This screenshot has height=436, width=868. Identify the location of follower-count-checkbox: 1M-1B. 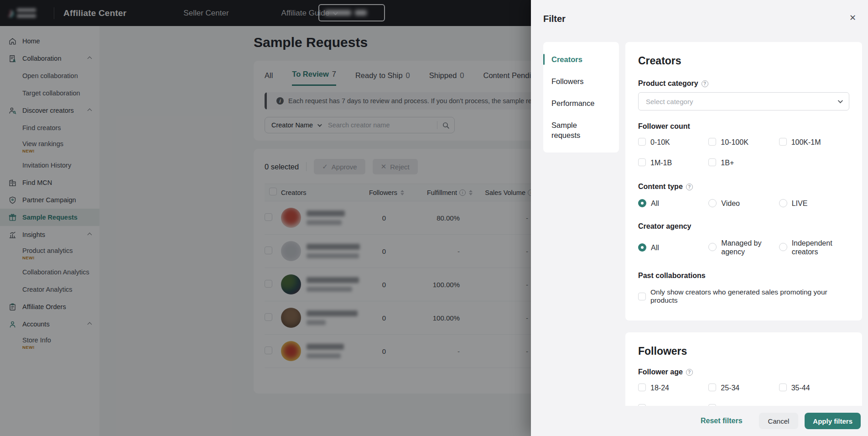
(673, 163).